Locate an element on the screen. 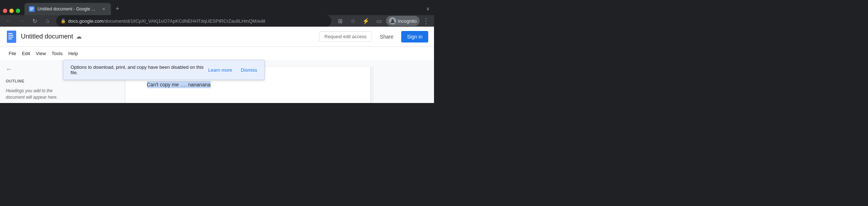 This screenshot has width=868, height=206. request-edit-button: Request edit access is located at coordinates (346, 37).